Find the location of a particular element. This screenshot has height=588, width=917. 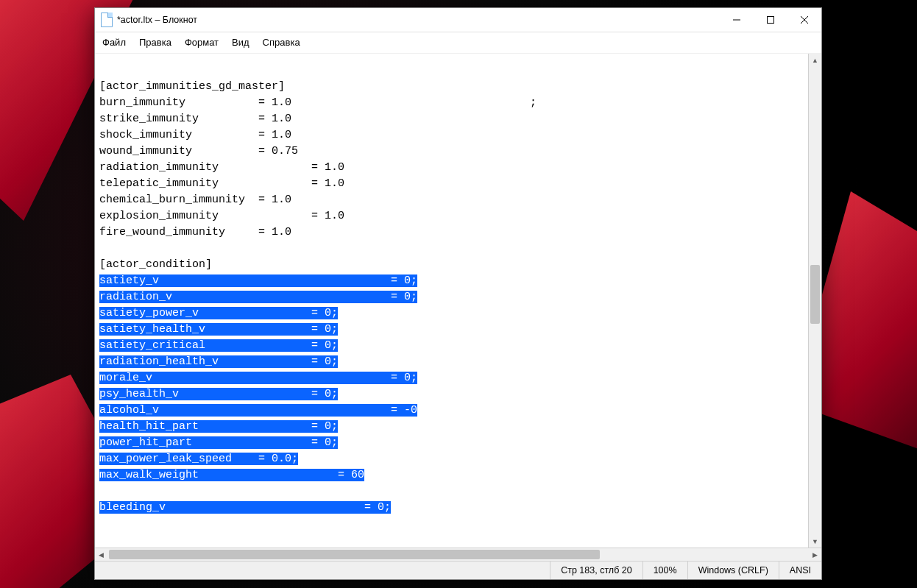

close-button is located at coordinates (804, 20).